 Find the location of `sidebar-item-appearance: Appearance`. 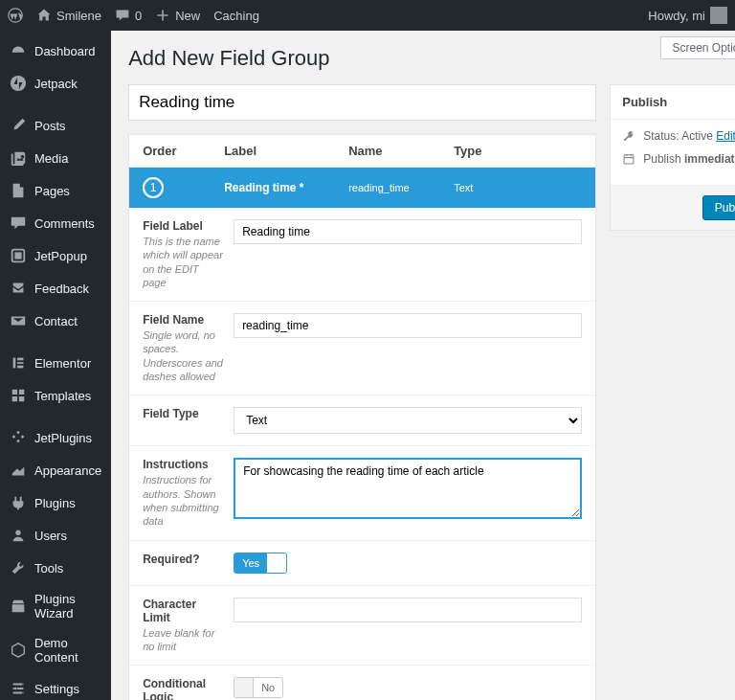

sidebar-item-appearance: Appearance is located at coordinates (56, 470).